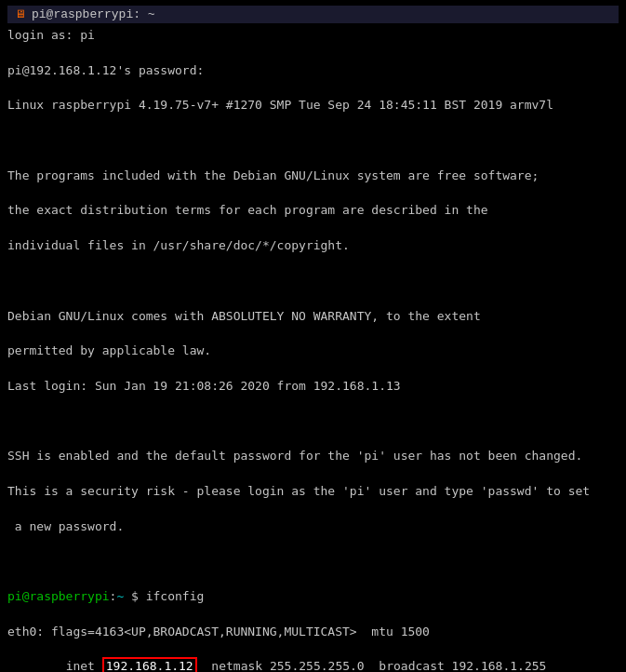 The image size is (626, 672). I want to click on eth0-ip-highlight: 192.168.1.12, so click(150, 665).